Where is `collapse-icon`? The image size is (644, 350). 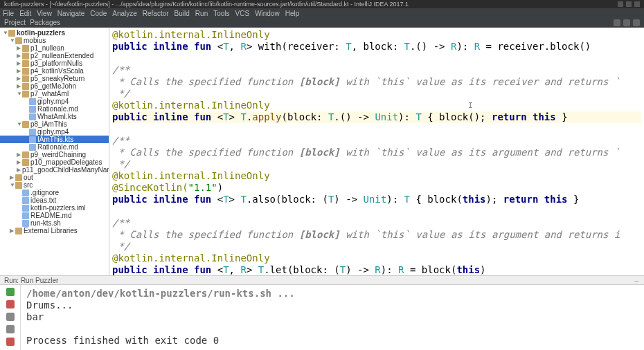
collapse-icon is located at coordinates (627, 23).